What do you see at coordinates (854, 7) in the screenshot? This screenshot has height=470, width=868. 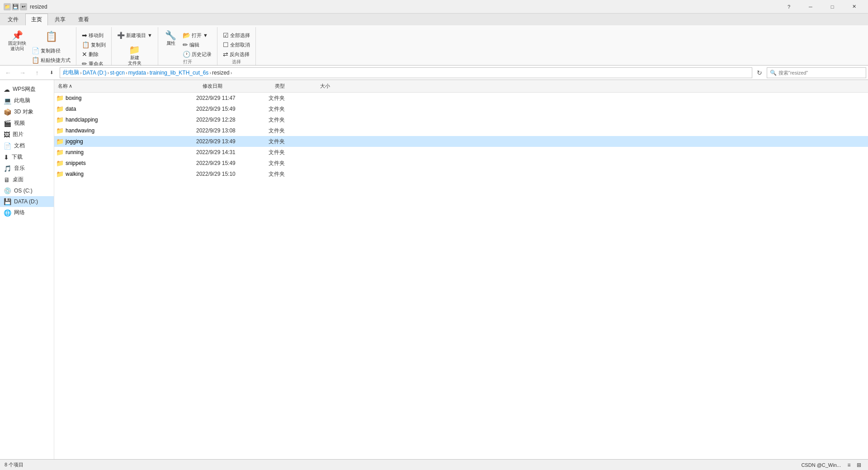 I see `close-button: ✕` at bounding box center [854, 7].